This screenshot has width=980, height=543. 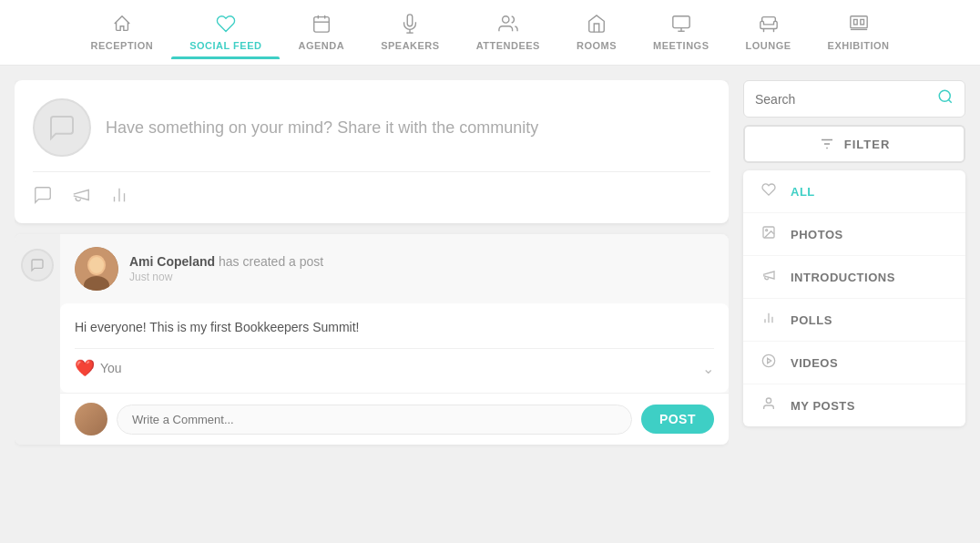 What do you see at coordinates (854, 405) in the screenshot?
I see `filter-my-posts: MY POSTS` at bounding box center [854, 405].